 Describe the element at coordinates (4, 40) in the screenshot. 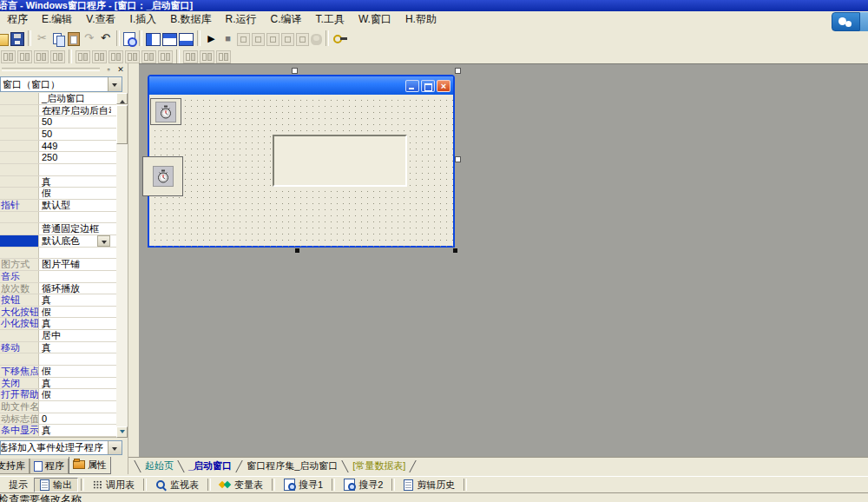

I see `open-file-icon` at that location.